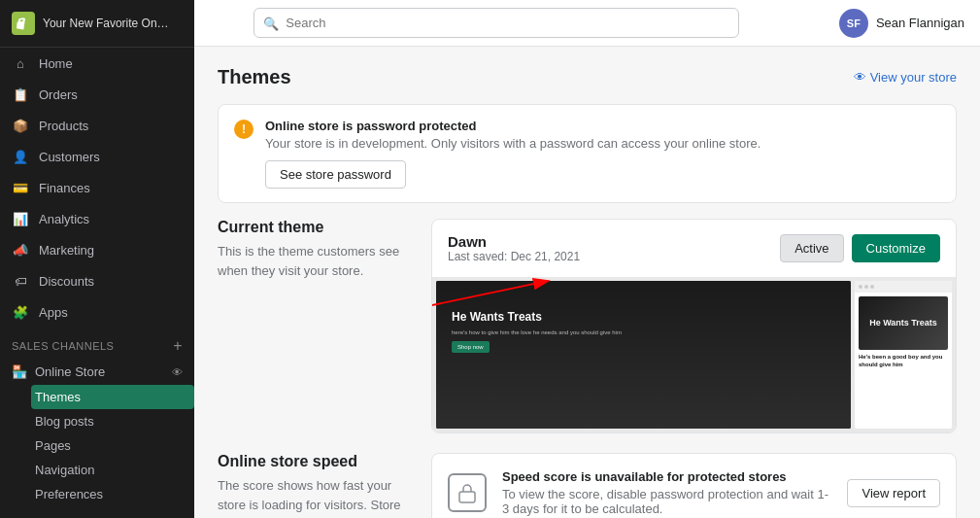 The image size is (980, 518). I want to click on speed-card-title: Speed score is unavailable for protected…, so click(666, 476).